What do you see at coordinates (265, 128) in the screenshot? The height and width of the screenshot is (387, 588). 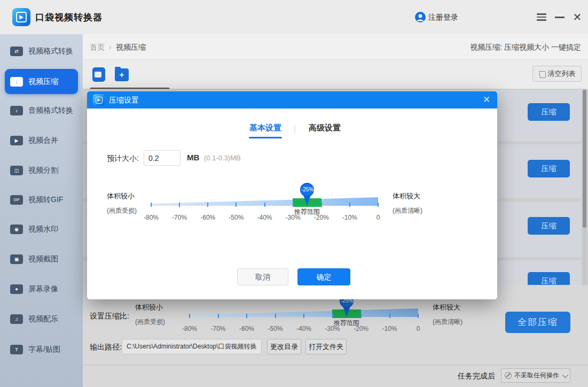 I see `tab-basic-settings: 基本设置` at bounding box center [265, 128].